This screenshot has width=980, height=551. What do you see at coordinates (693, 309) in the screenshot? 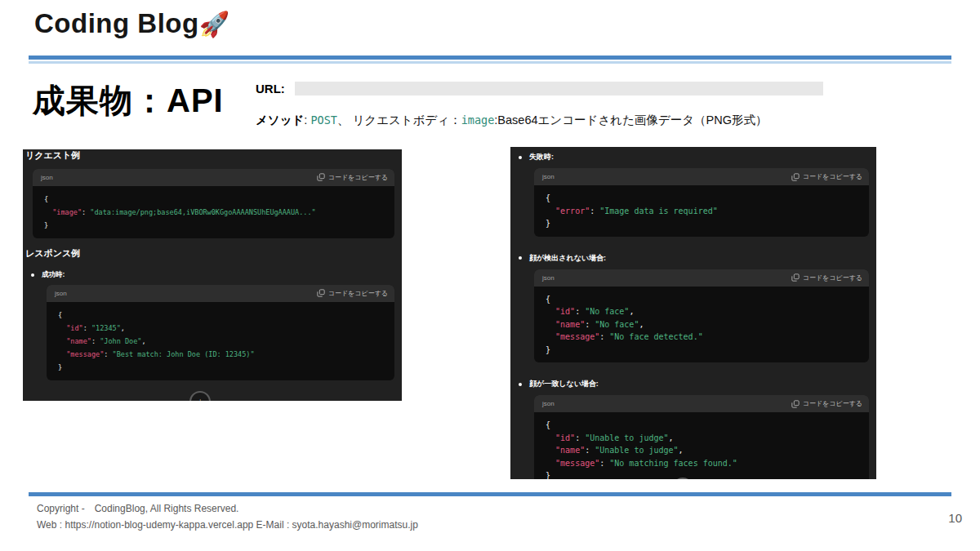
I see `no-face-case-group: 顔が検出されない場合: json コードをコピーする { "id": "No f…` at bounding box center [693, 309].